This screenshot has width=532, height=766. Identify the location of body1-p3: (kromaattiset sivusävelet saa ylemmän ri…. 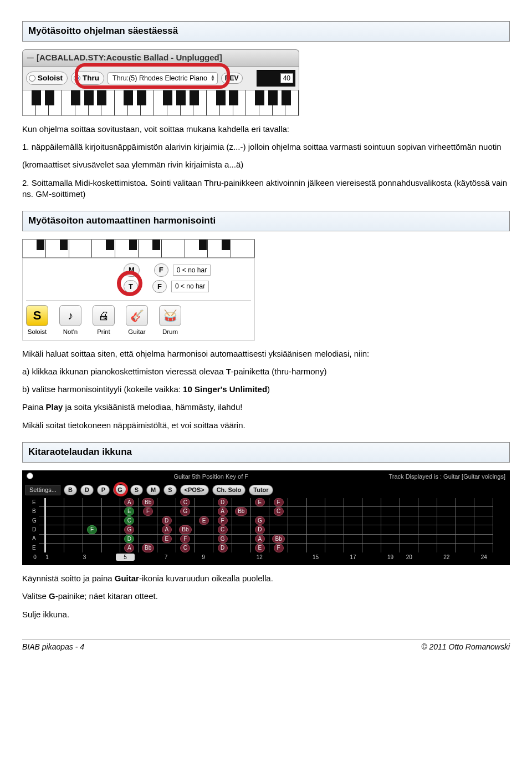
(266, 165).